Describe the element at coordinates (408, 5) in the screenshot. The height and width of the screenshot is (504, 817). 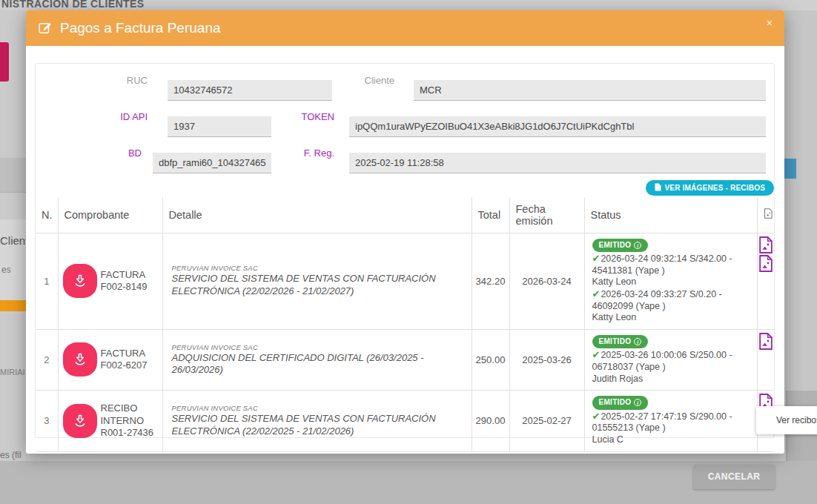
I see `backdrop-top-strip: NISTRACIÓN DE CLIENTES` at that location.